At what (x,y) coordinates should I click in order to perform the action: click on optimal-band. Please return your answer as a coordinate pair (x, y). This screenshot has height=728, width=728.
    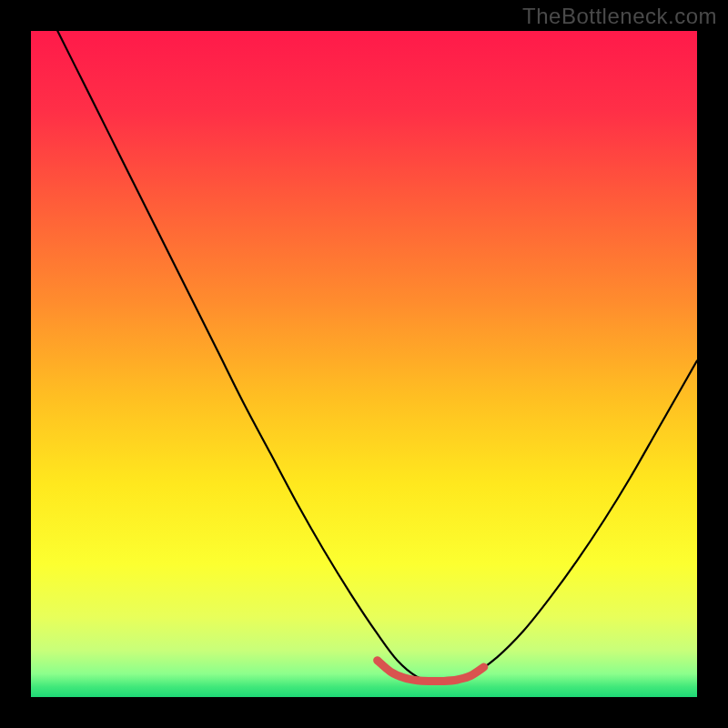
    Looking at the image, I should click on (431, 672).